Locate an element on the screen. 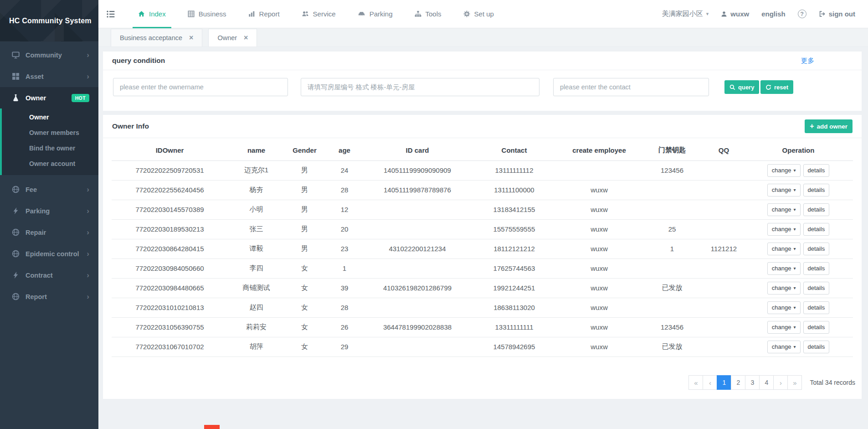  sign-out-button: sign out is located at coordinates (837, 14).